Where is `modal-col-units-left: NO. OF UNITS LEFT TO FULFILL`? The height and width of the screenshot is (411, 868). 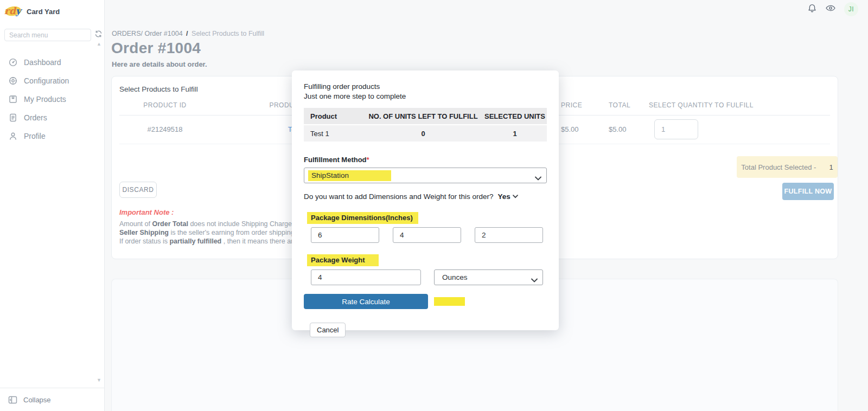 modal-col-units-left: NO. OF UNITS LEFT TO FULFILL is located at coordinates (423, 116).